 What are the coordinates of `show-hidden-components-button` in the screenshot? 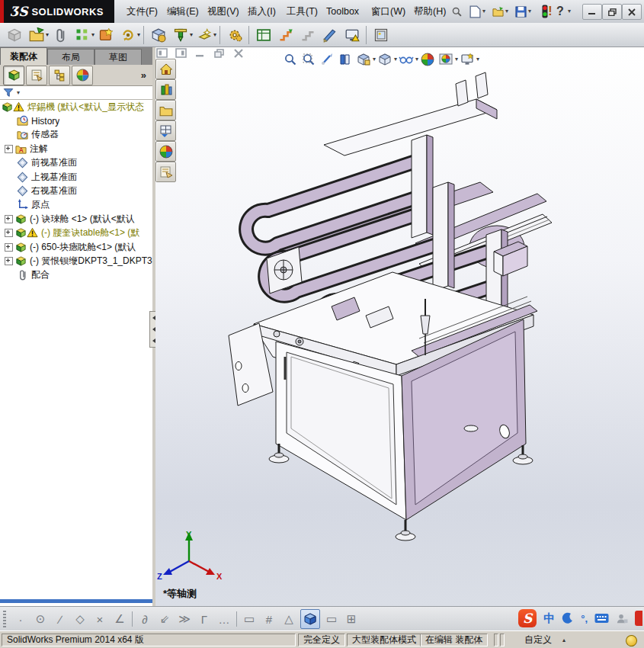 It's located at (159, 35).